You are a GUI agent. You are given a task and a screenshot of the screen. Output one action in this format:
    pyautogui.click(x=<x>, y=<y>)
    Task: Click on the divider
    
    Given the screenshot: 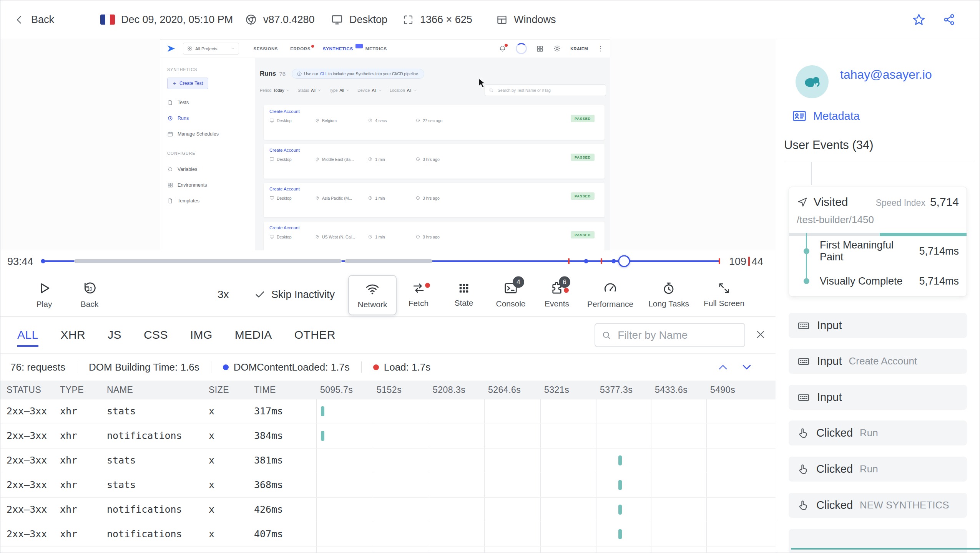 What is the action you would take?
    pyautogui.click(x=361, y=367)
    